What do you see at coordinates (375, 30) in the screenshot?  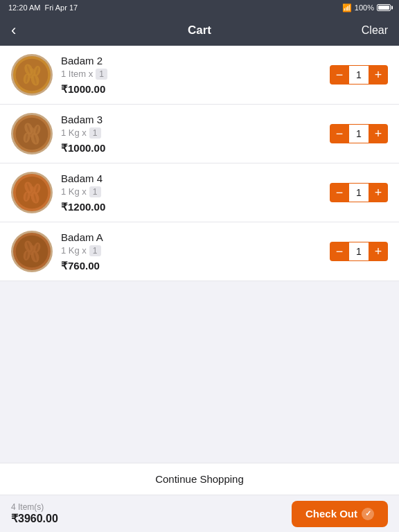 I see `clear-button: Clear` at bounding box center [375, 30].